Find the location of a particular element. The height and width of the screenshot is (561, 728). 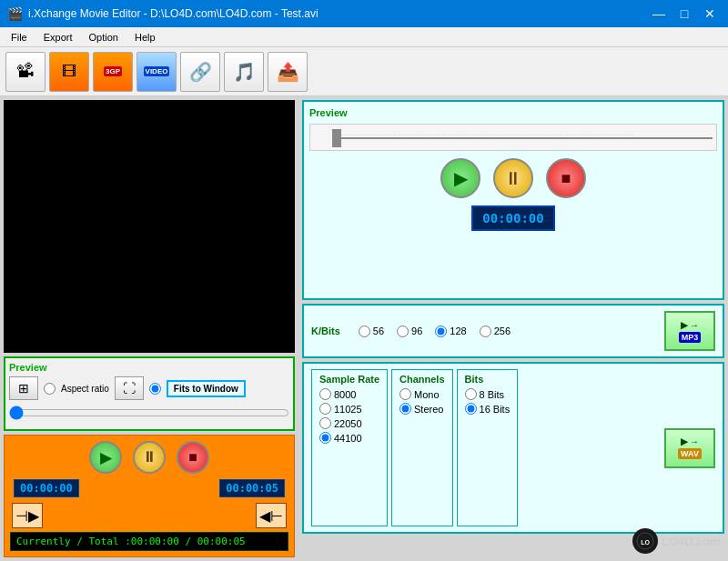

app-icon: 🎬 is located at coordinates (15, 14).